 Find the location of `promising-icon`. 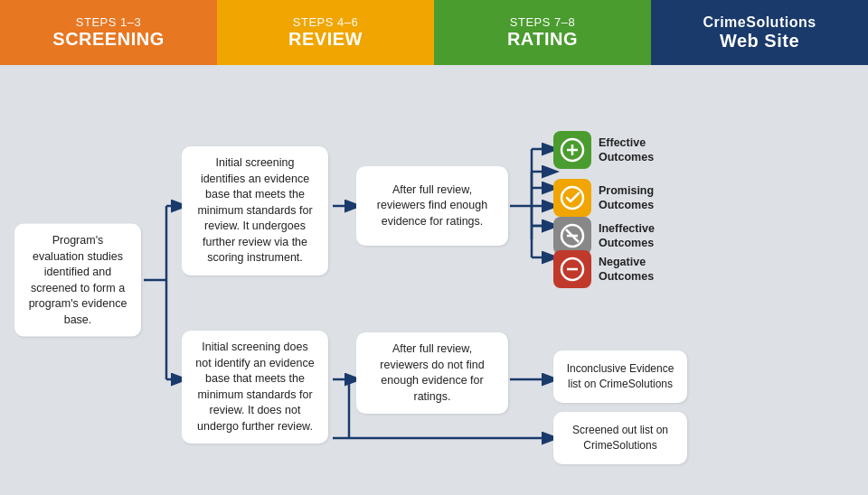

promising-icon is located at coordinates (572, 198).